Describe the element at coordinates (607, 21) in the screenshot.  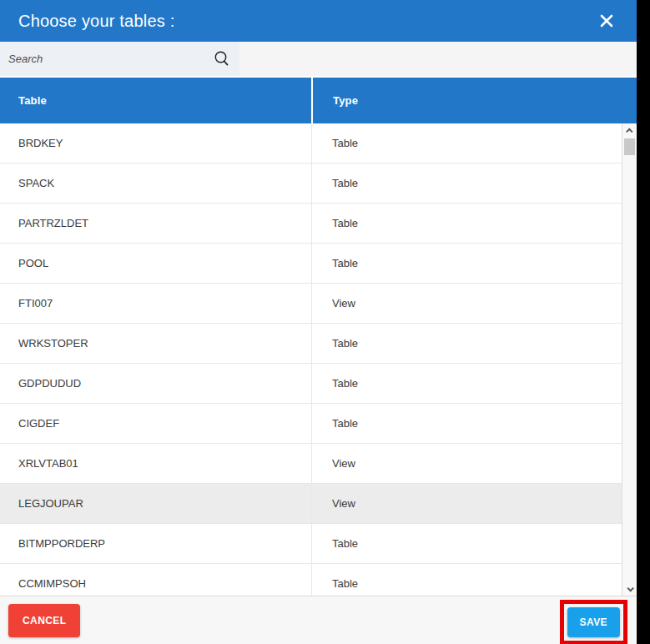
I see `close-button` at that location.